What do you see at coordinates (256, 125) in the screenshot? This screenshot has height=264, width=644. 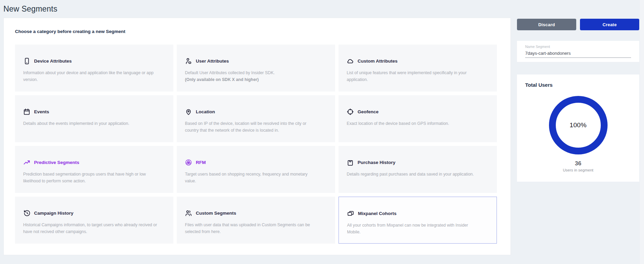 I see `category-description: Based on IP of the device, location will…` at bounding box center [256, 125].